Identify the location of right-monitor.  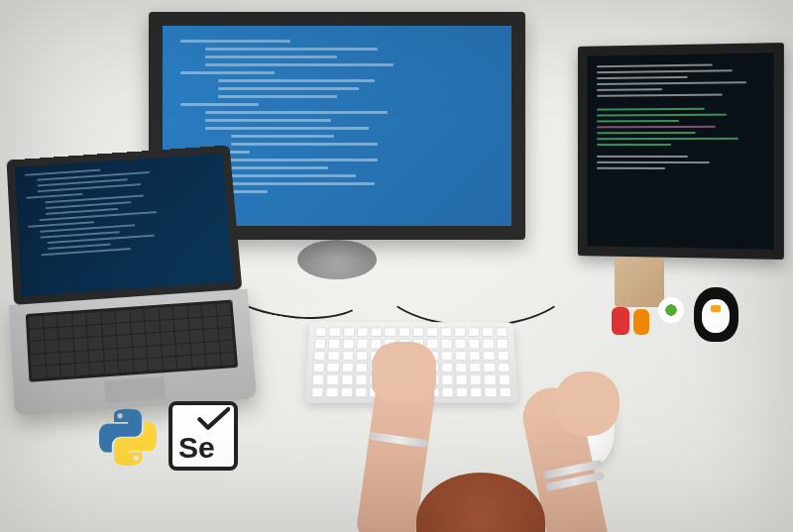
(681, 151).